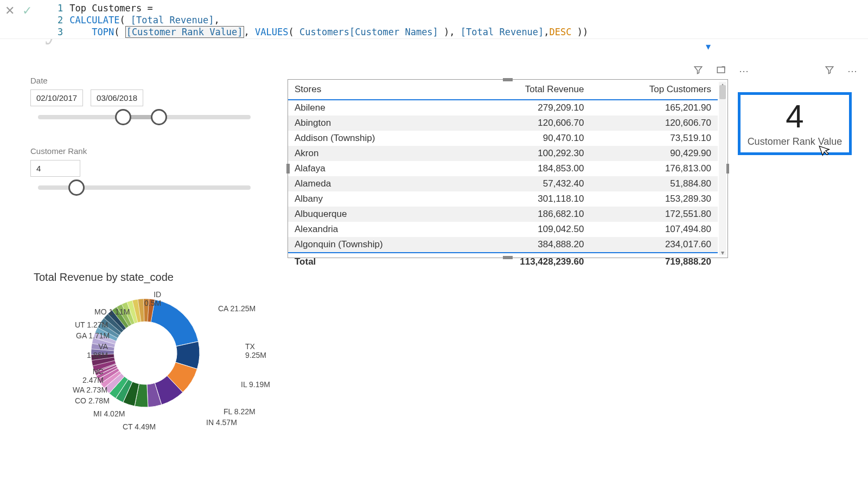 This screenshot has height=488, width=868. Describe the element at coordinates (184, 32) in the screenshot. I see `selected-token: [Customer Rank Value]` at that location.